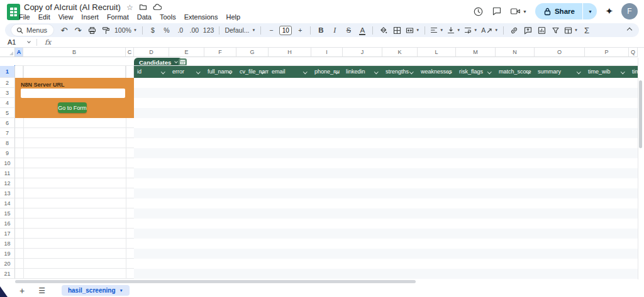 Image resolution: width=644 pixels, height=297 pixels. What do you see at coordinates (215, 281) in the screenshot?
I see `horizontal-scrollbar-thumb` at bounding box center [215, 281].